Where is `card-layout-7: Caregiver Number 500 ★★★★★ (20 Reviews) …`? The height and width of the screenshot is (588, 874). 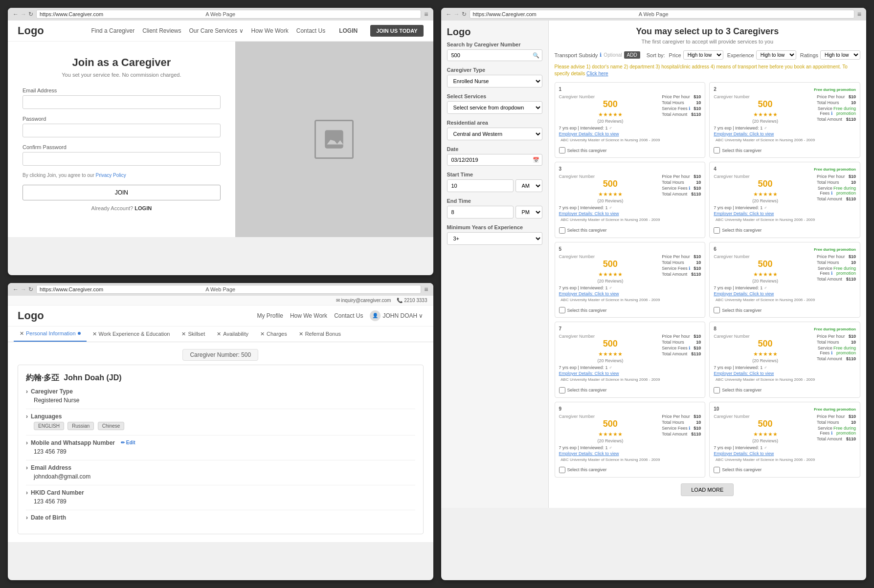
card-layout-7: Caregiver Number 500 ★★★★★ (20 Reviews) … is located at coordinates (630, 359).